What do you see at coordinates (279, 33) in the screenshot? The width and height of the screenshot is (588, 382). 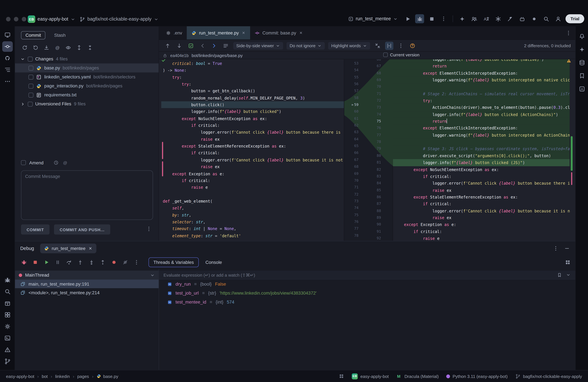 I see `editor-tab: Commit: base.py` at bounding box center [279, 33].